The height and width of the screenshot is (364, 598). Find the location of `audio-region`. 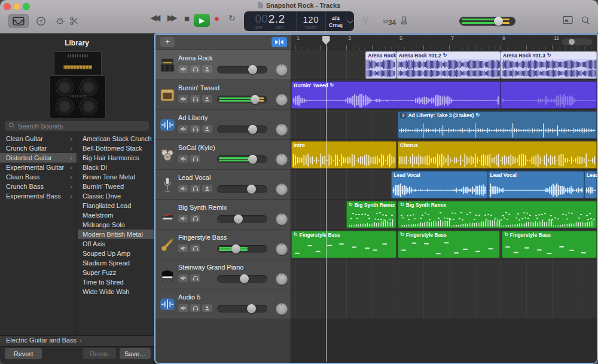

audio-region is located at coordinates (549, 95).